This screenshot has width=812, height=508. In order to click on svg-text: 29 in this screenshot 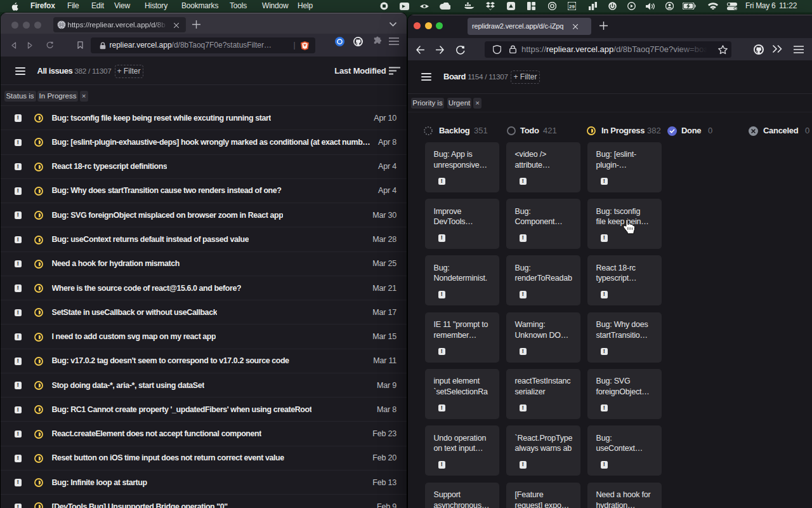, I will do `click(572, 6)`.